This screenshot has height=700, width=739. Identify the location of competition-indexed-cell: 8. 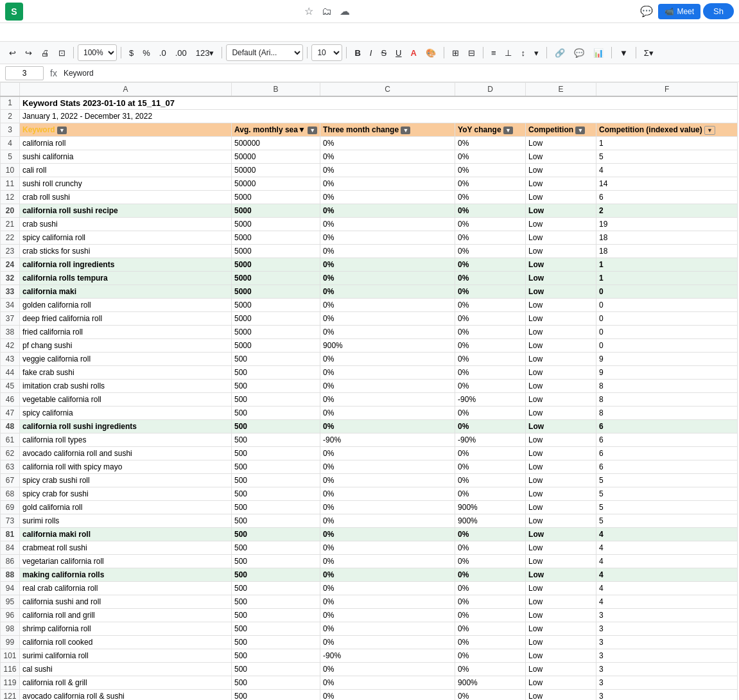
(667, 387).